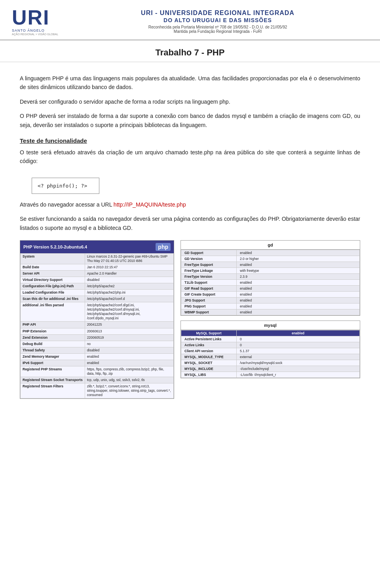 This screenshot has width=380, height=588. Describe the element at coordinates (28, 30) in the screenshot. I see `logo-subtitle: SANTO ÂNGELO` at that location.